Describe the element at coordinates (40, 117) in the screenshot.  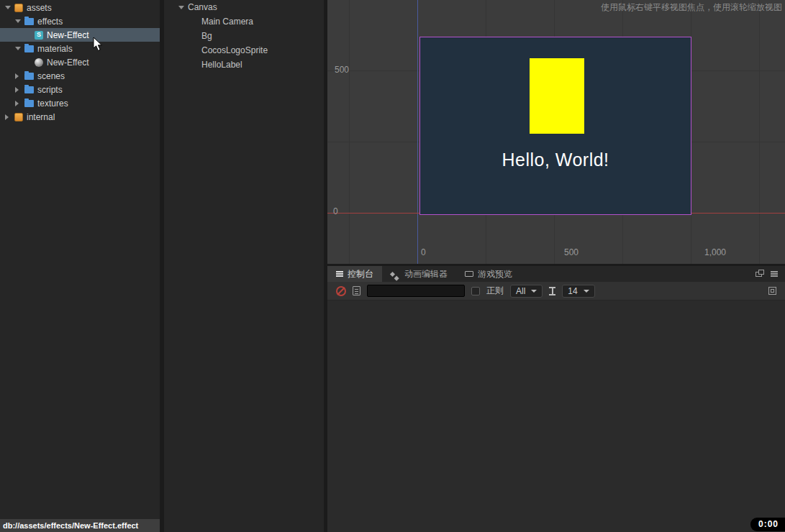
I see `tree-item-label: internal` at that location.